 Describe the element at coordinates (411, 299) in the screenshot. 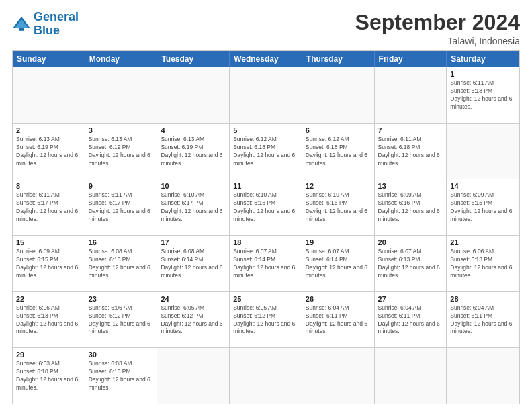

I see `day-number: 27` at that location.